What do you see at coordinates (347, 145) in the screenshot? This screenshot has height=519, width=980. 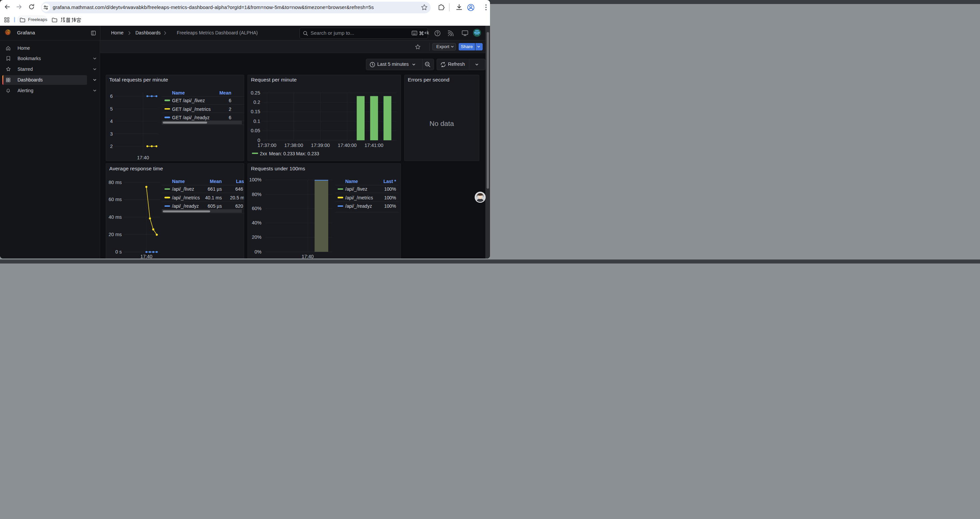 I see `svg-text: 17:40:00` at bounding box center [347, 145].